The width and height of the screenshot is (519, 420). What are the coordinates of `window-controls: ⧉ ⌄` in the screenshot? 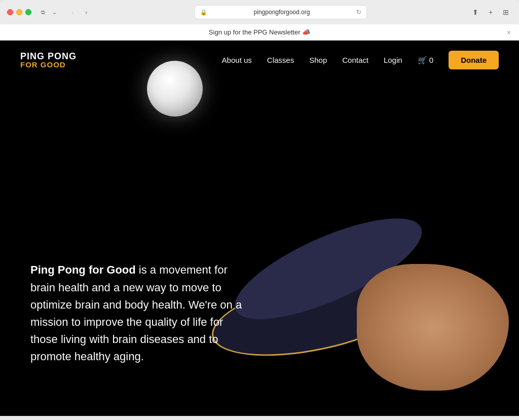 It's located at (49, 12).